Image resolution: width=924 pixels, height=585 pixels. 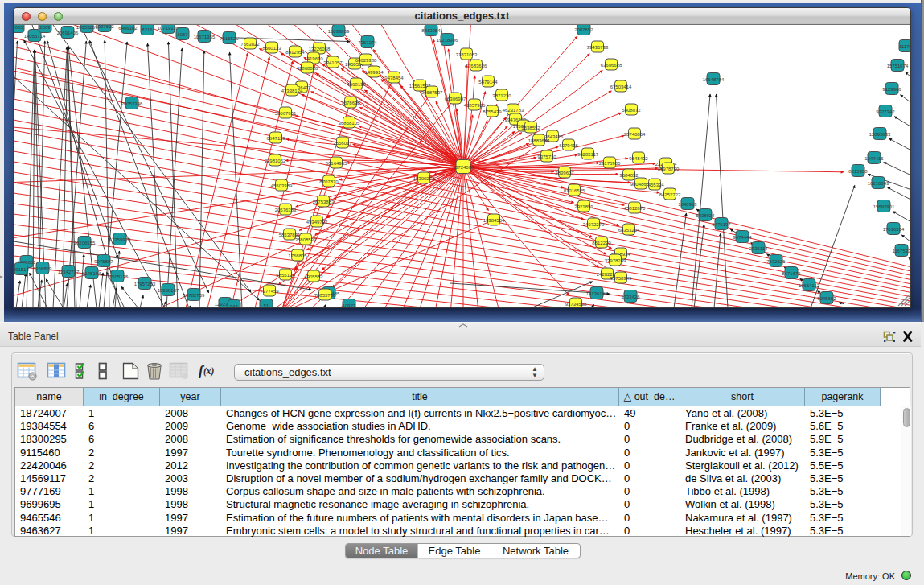 I want to click on svg-text: 6466102, so click(x=128, y=28).